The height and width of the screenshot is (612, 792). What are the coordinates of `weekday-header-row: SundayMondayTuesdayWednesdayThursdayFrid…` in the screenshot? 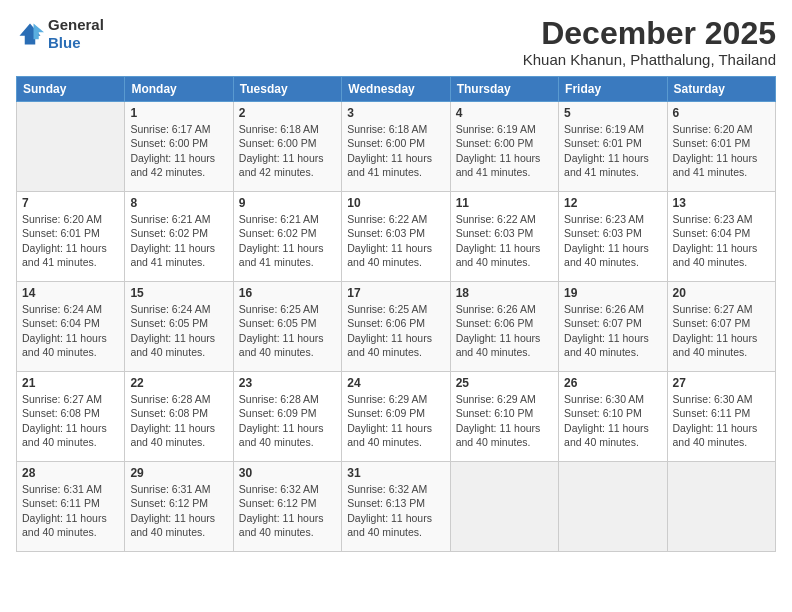 It's located at (396, 90).